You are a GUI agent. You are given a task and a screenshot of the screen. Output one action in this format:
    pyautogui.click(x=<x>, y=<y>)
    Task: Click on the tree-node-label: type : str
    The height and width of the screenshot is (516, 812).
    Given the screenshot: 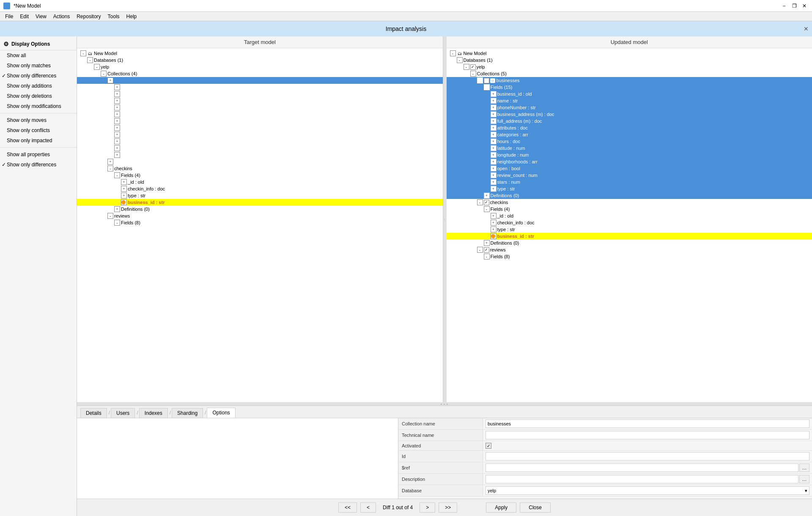 What is the action you would take?
    pyautogui.click(x=506, y=229)
    